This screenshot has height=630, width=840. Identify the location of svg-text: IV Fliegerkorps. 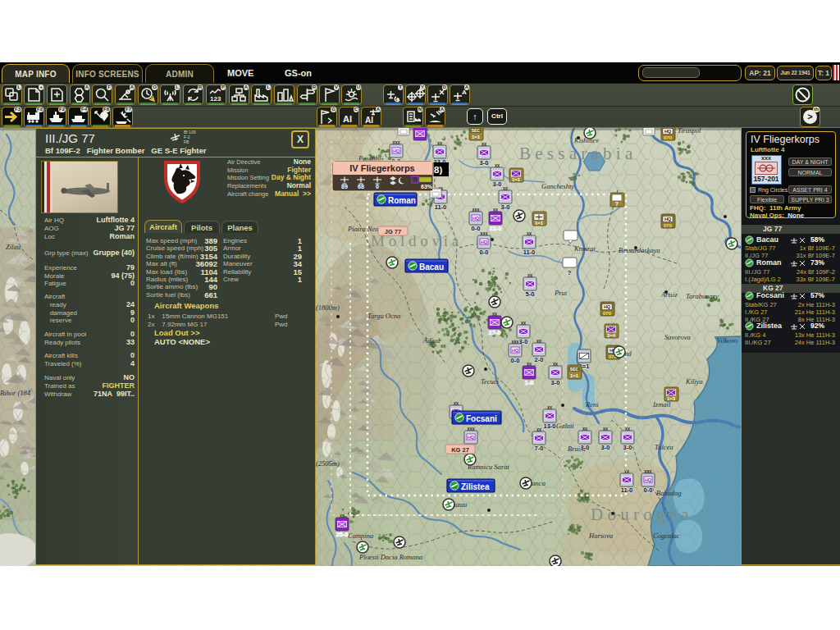
(382, 168).